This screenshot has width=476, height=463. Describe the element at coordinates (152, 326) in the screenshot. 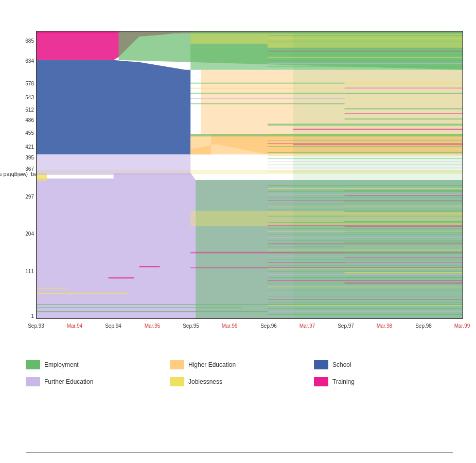

I see `x-tick-mar95: Mar.95` at that location.